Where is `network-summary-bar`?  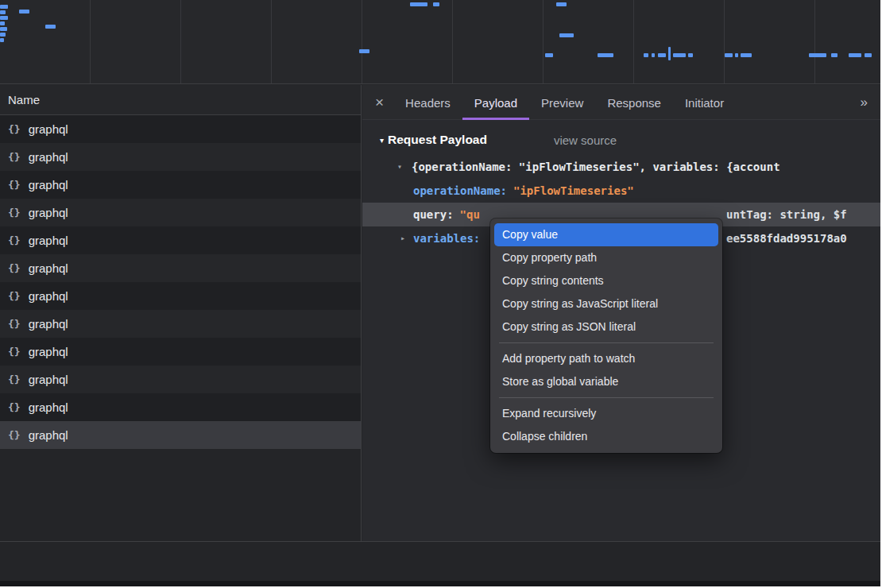
network-summary-bar is located at coordinates (440, 561).